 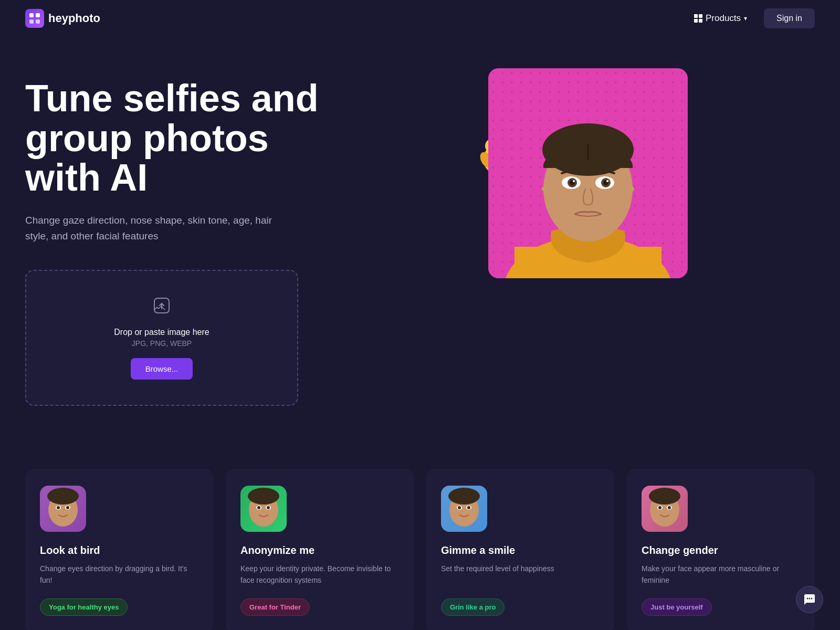 I want to click on hero-face-photo, so click(x=588, y=173).